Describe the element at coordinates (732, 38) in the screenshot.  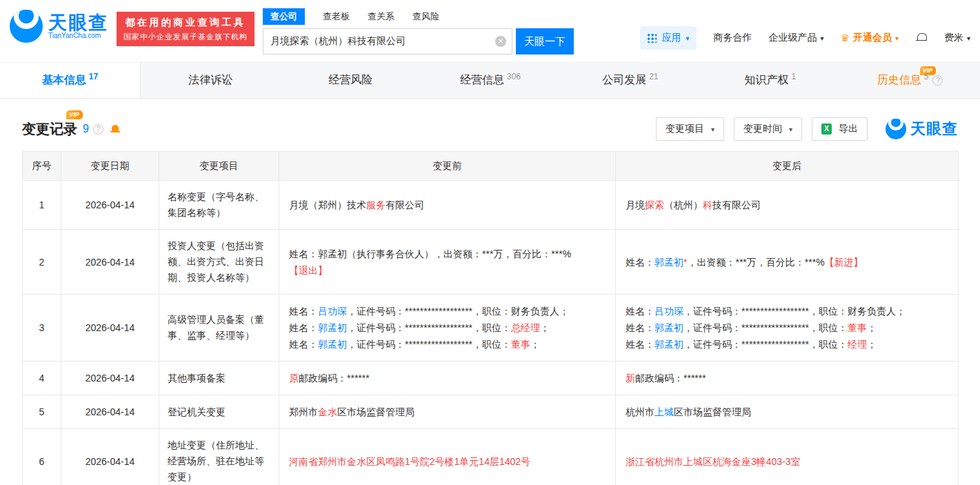
I see `cooperation-label: 商务合作` at that location.